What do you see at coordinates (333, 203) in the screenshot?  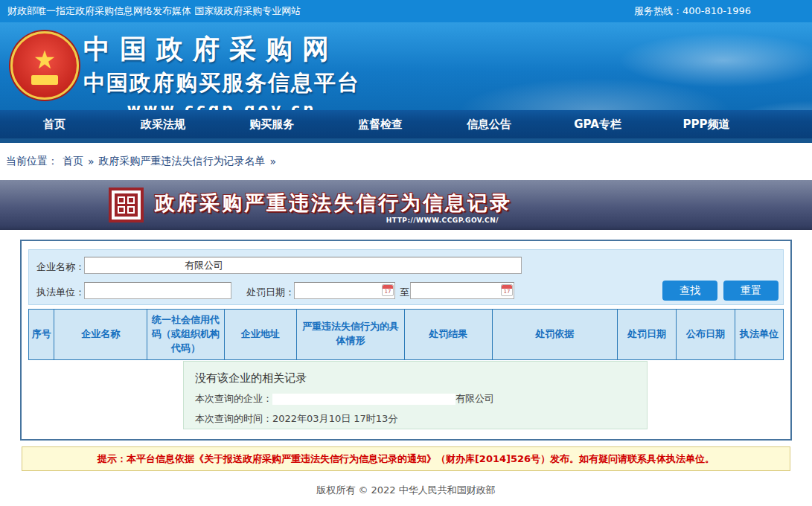 I see `page-title: 政府采购严重违法失信行为信息记录` at bounding box center [333, 203].